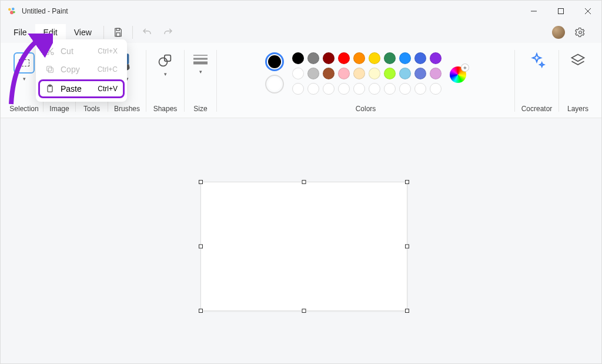 This screenshot has width=602, height=364. I want to click on group-cocreator: Cocreator, so click(537, 81).